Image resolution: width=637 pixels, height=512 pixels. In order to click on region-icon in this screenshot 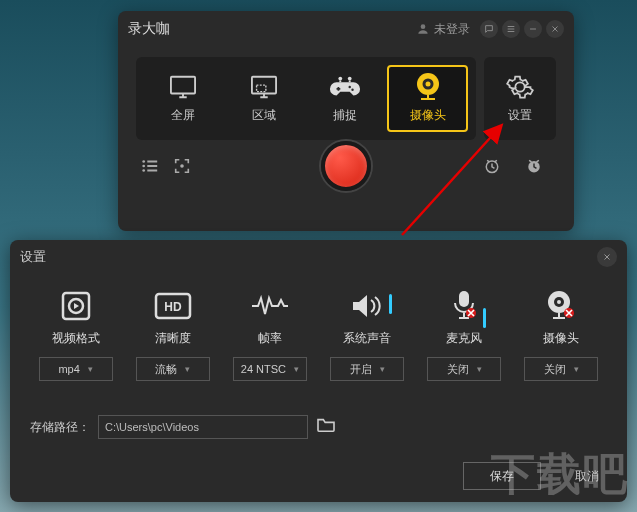, I will do `click(264, 87)`.